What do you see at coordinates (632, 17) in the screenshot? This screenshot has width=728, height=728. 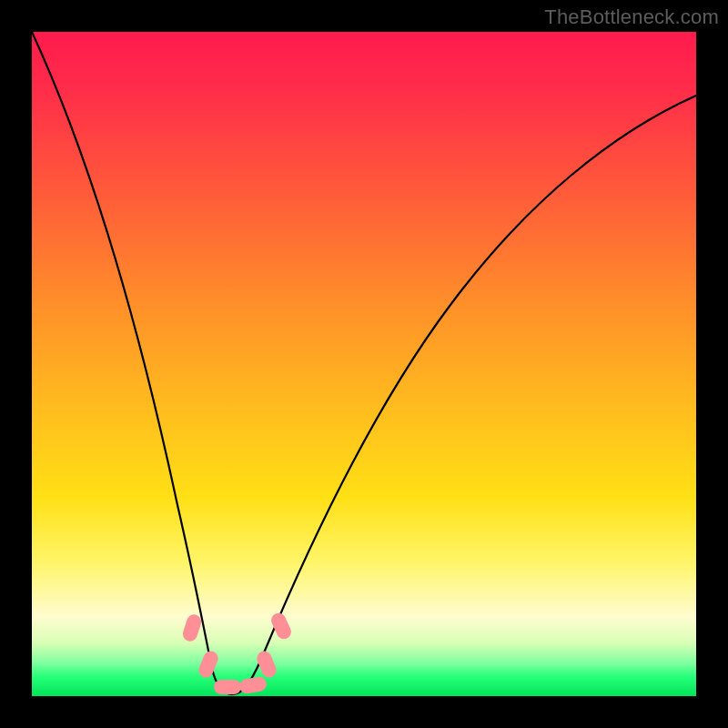 I see `watermark-text: TheBottleneck.com` at bounding box center [632, 17].